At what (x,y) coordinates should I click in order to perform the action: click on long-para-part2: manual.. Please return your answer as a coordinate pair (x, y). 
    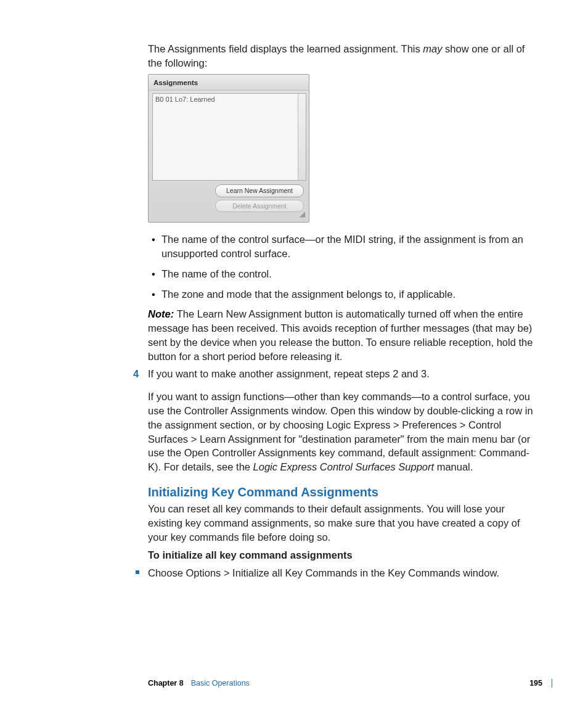
    Looking at the image, I should click on (454, 467).